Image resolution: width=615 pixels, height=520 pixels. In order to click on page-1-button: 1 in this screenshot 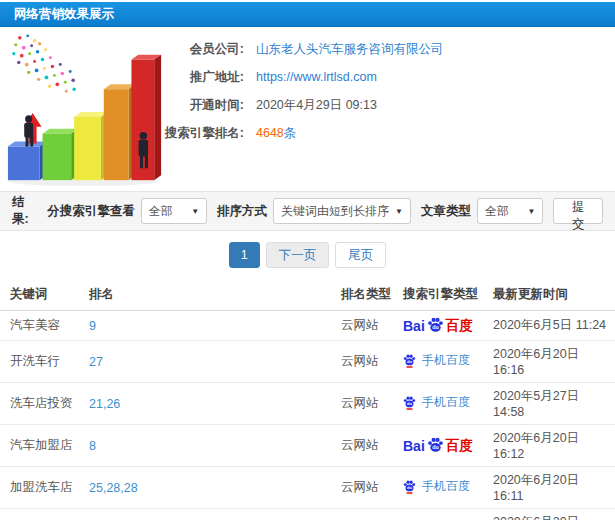, I will do `click(244, 255)`.